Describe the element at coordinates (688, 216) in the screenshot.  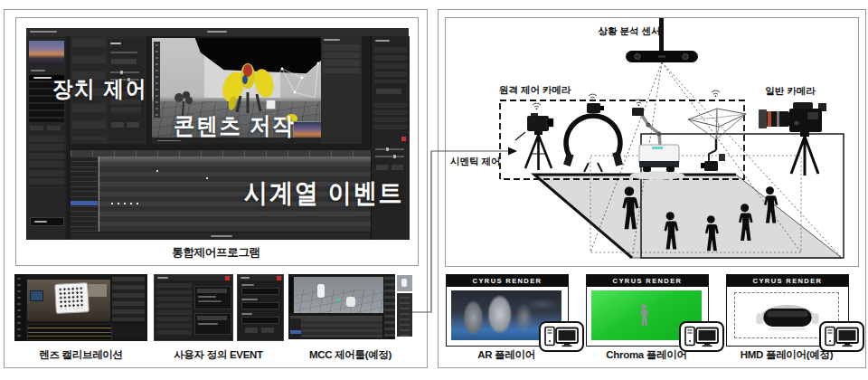
I see `stage-floor` at that location.